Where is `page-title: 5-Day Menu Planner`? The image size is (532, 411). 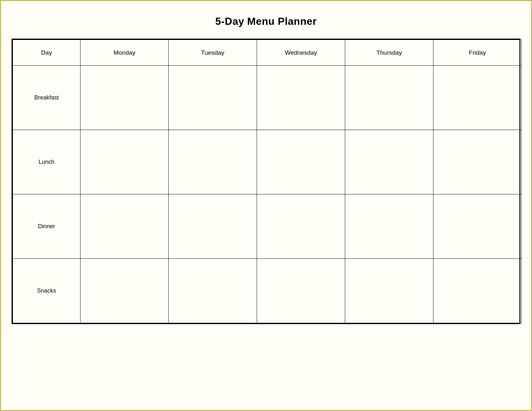 page-title: 5-Day Menu Planner is located at coordinates (266, 21).